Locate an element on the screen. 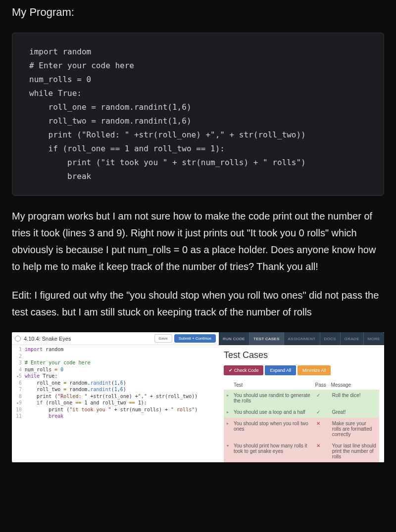 The image size is (396, 532). question-paragraph: My program works but I am not sure how t… is located at coordinates (198, 241).